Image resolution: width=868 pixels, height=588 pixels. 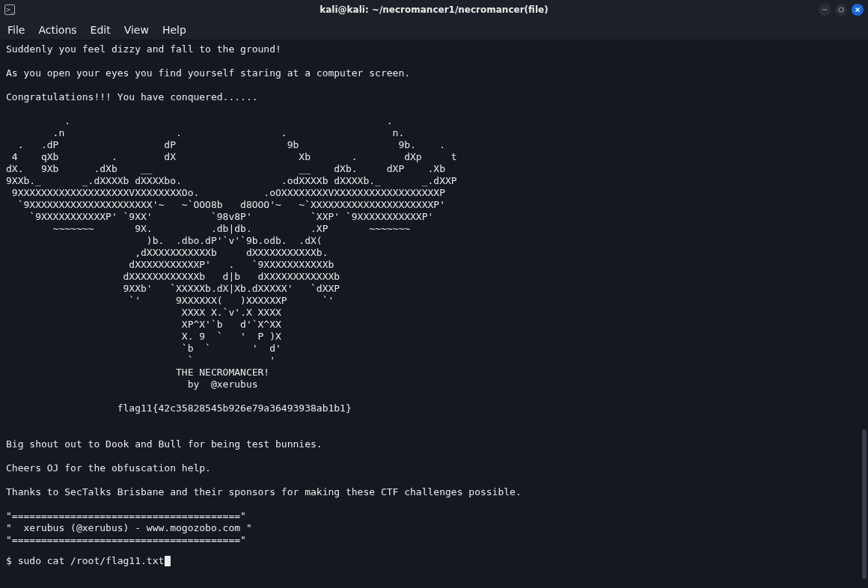 I want to click on menu-edit: Edit, so click(x=100, y=30).